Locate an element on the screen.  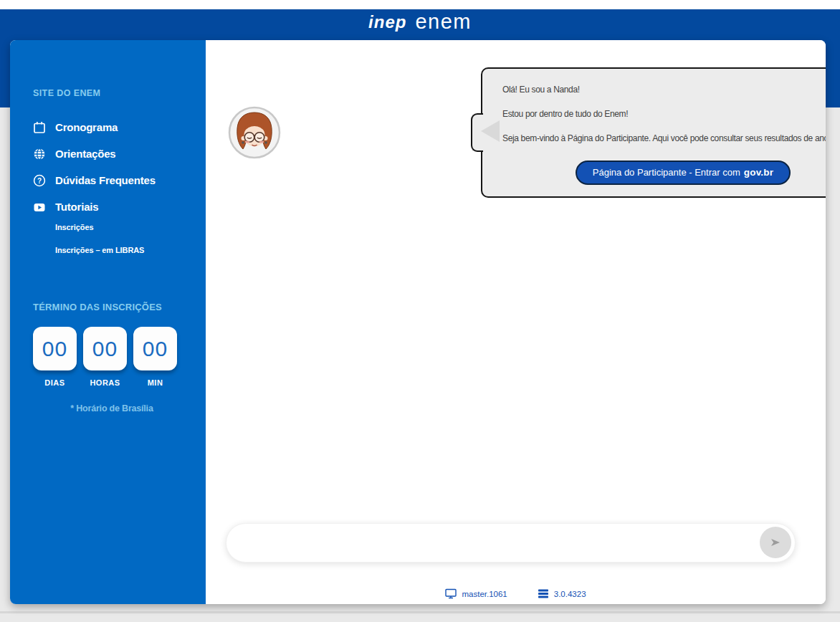
countdown: TÉRMINO DAS INSCRIÇÕES 00 DIAS 00 HORAS … is located at coordinates (112, 358).